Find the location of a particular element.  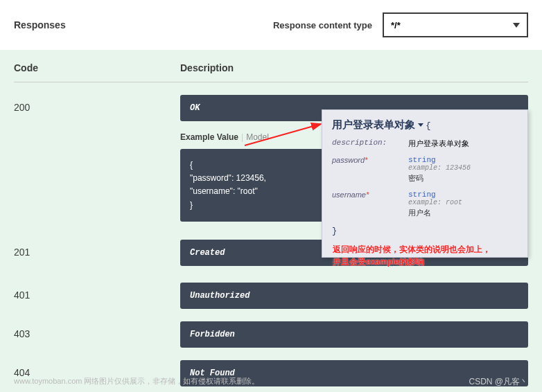

response-desc: Unauthorized is located at coordinates (354, 296).